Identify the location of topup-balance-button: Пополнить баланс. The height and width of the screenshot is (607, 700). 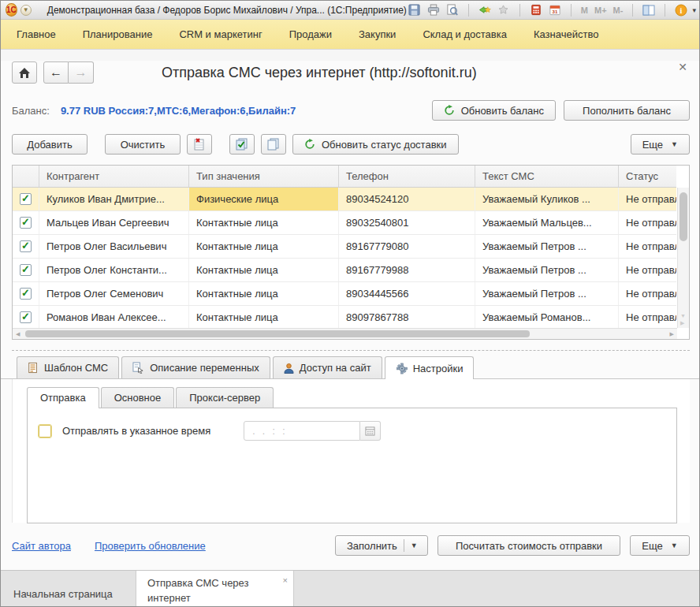
(627, 110).